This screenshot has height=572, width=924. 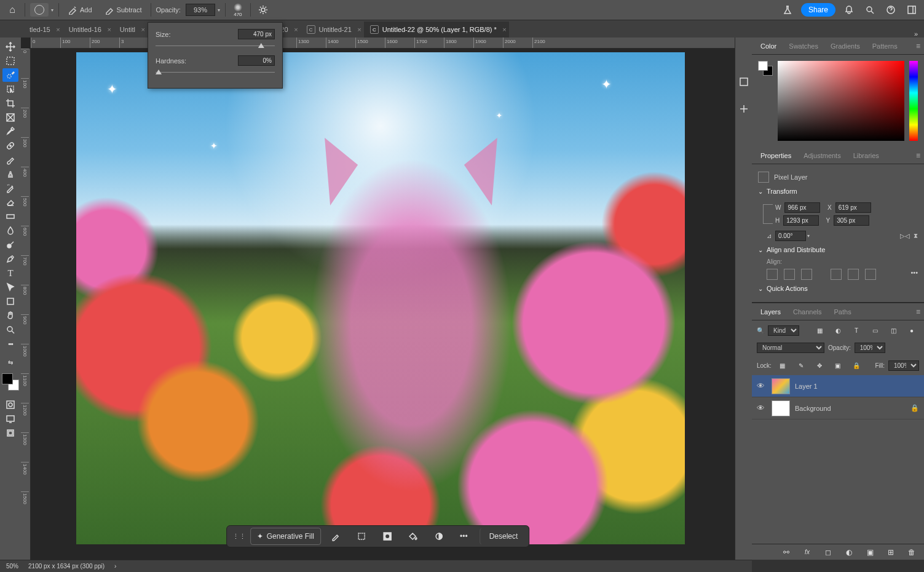 I want to click on eyedropper-tool, so click(x=10, y=132).